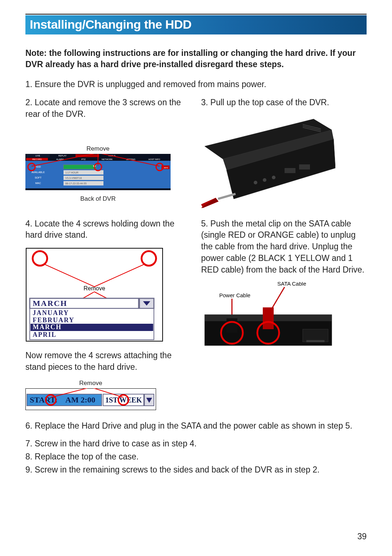 This screenshot has width=392, height=556. I want to click on svg-text: SOFT, so click(38, 178).